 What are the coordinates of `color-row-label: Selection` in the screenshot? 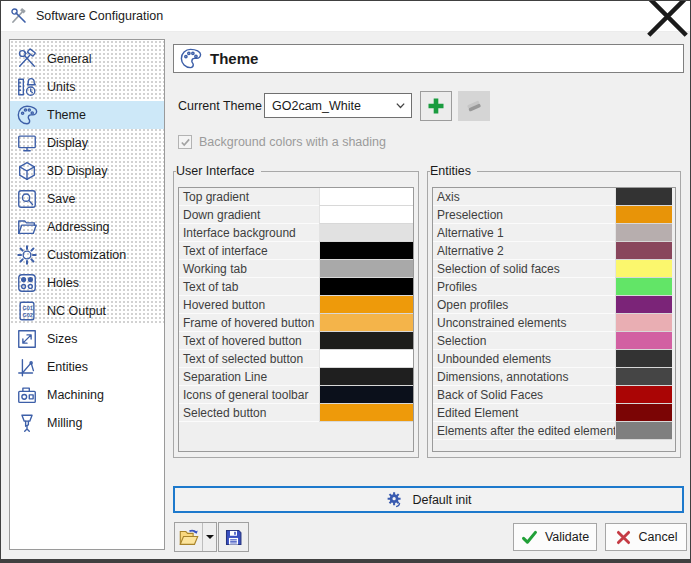 It's located at (524, 341).